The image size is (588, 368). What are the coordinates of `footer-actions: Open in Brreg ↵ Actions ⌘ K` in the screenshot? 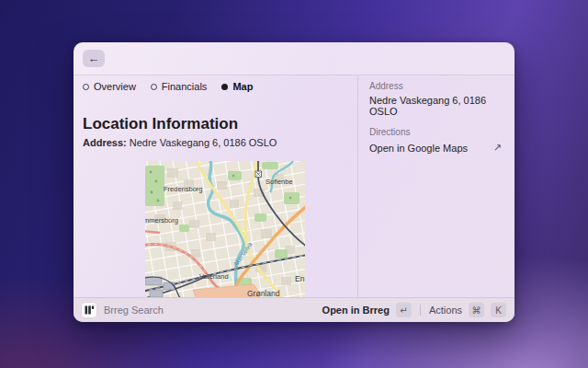 It's located at (414, 310).